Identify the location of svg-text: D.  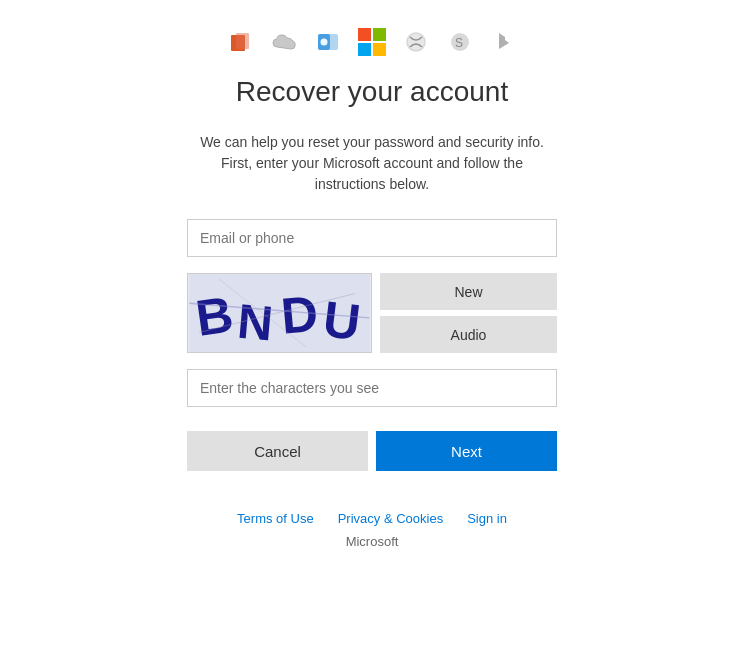
(300, 315).